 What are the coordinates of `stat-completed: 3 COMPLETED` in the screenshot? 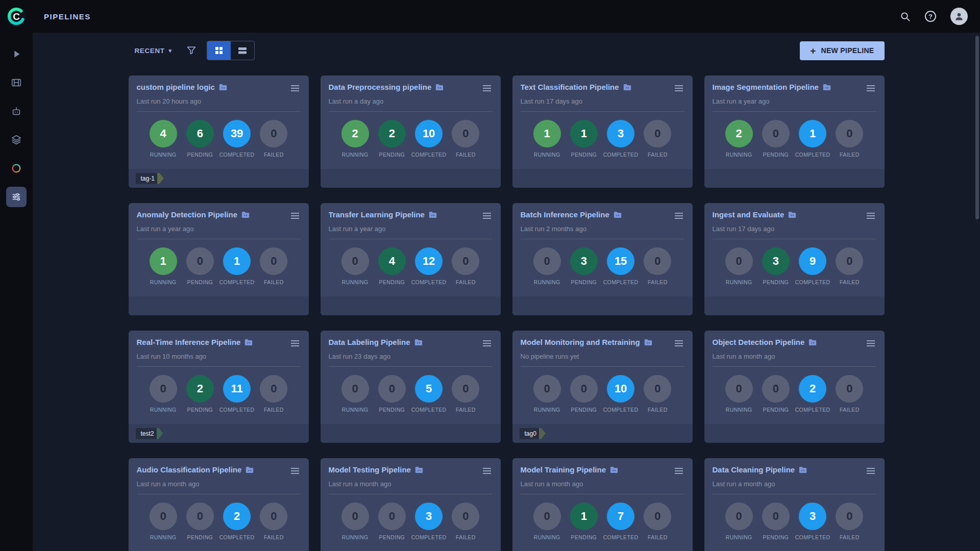 It's located at (429, 521).